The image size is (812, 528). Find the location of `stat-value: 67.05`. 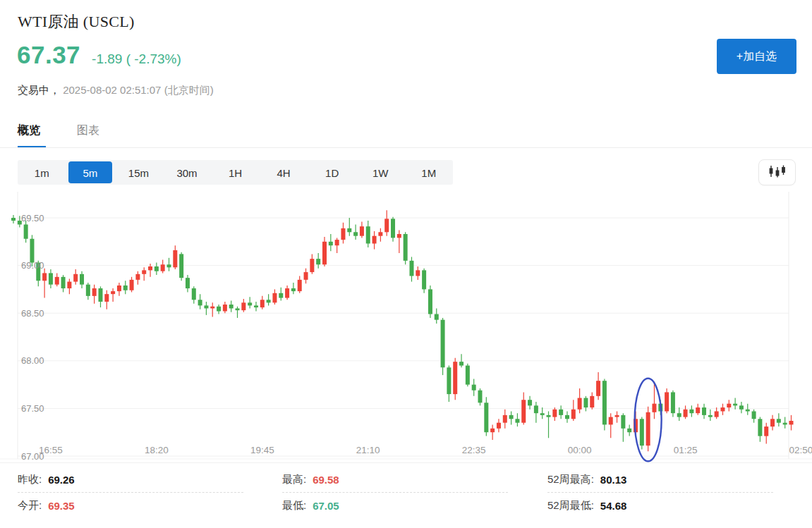

stat-value: 67.05 is located at coordinates (326, 506).